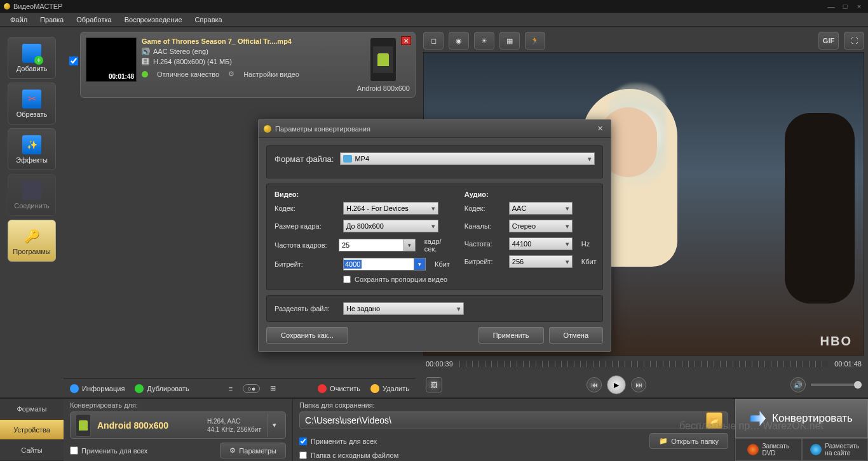 This screenshot has width=868, height=461. Describe the element at coordinates (348, 159) in the screenshot. I see `mp4-icon` at that location.